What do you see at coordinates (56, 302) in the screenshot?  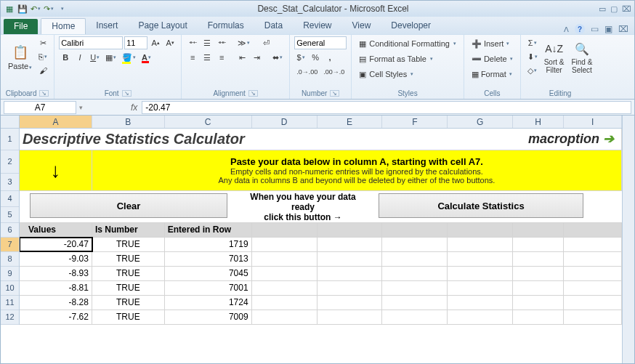 I see `cell-value: -8.28` at bounding box center [56, 302].